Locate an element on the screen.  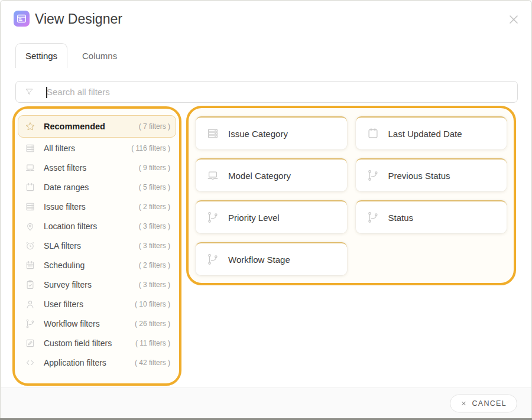
tab-columns: Columns is located at coordinates (99, 56).